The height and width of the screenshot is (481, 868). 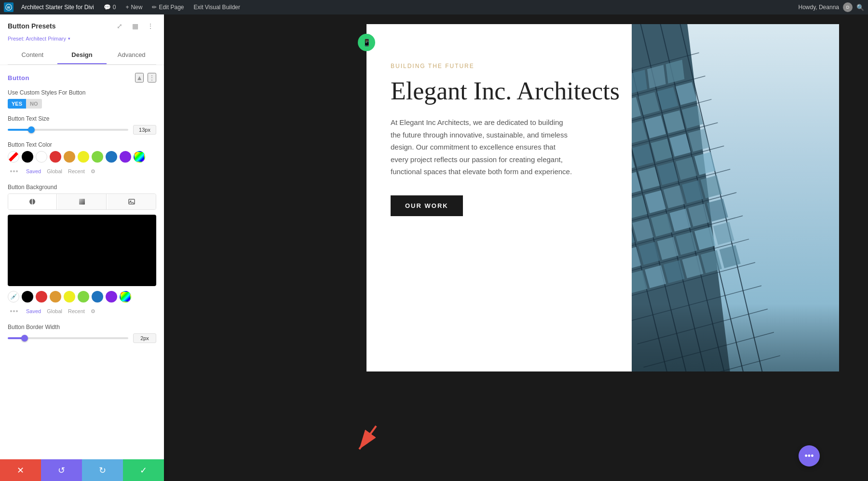 I want to click on bg-solid-btn, so click(x=33, y=202).